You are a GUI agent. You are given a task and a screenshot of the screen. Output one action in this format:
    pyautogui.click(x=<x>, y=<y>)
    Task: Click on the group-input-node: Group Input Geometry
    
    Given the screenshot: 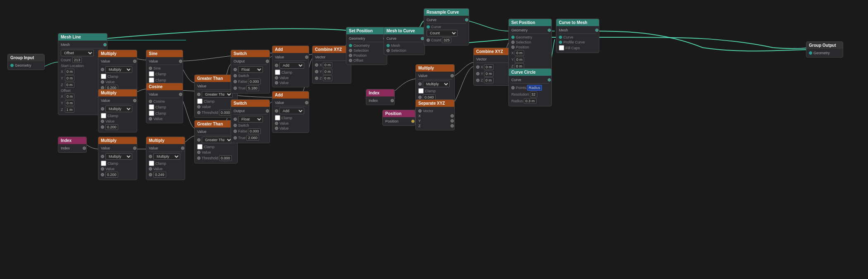 What is the action you would take?
    pyautogui.click(x=26, y=62)
    